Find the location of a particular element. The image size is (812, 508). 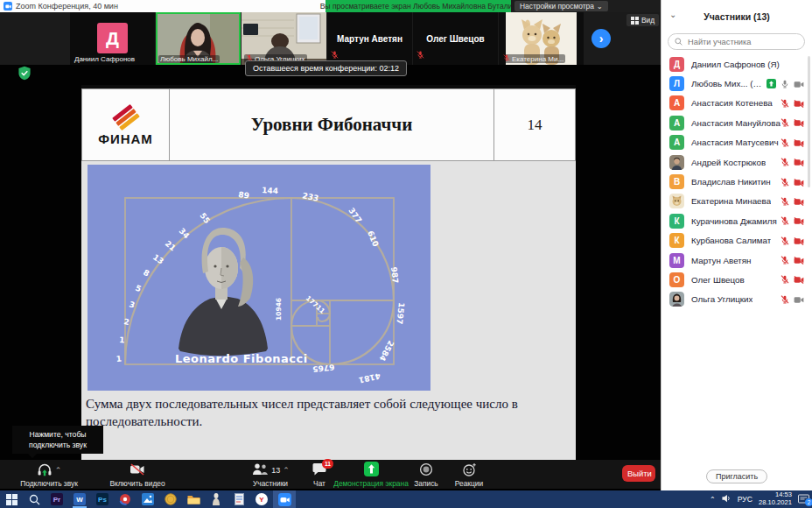

search-input is located at coordinates (742, 42).